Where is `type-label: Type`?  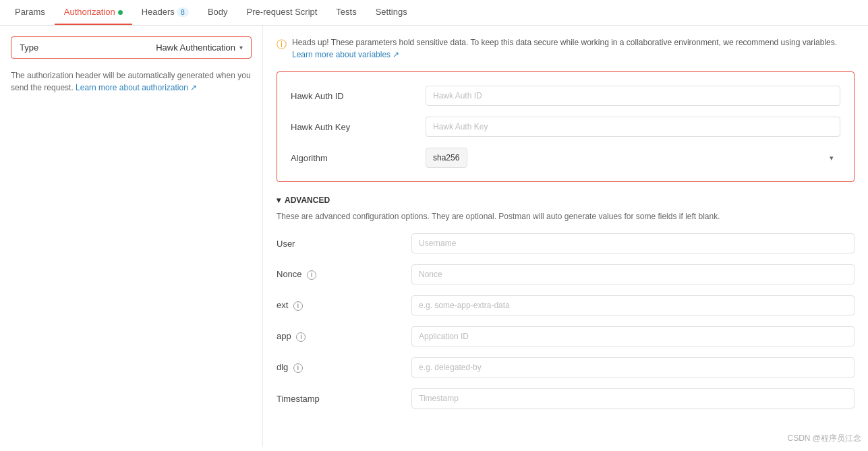 type-label: Type is located at coordinates (29, 47).